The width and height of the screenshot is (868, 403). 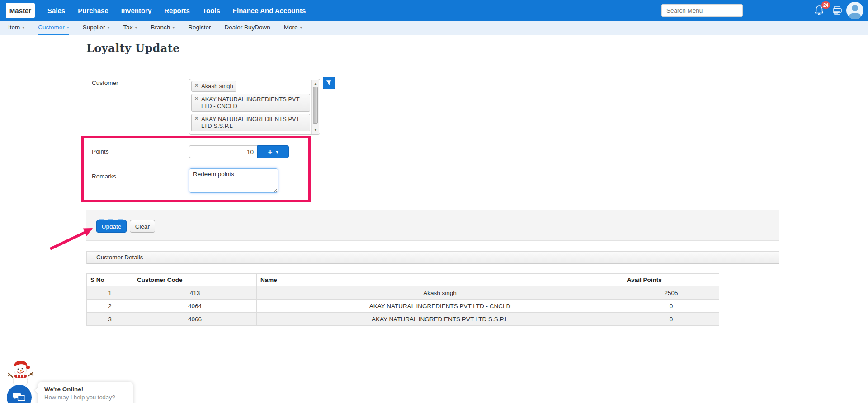 What do you see at coordinates (838, 11) in the screenshot?
I see `printer-icon` at bounding box center [838, 11].